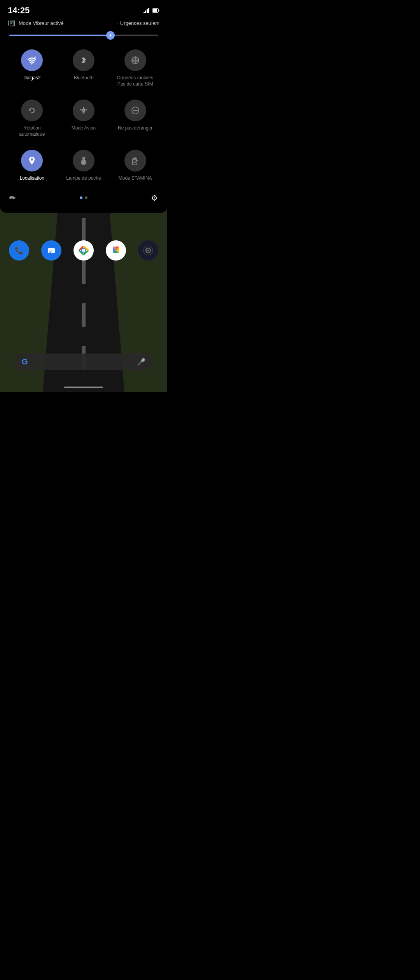 The image size is (420, 980). I want to click on qs-settings-button: ⚙, so click(154, 198).